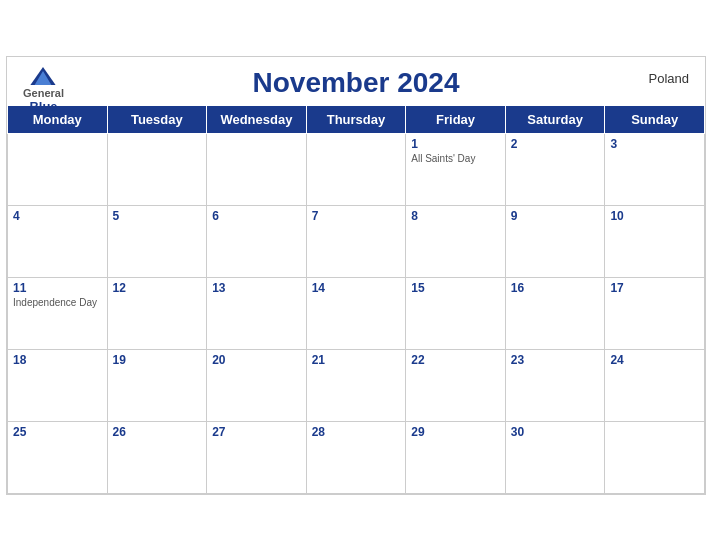 This screenshot has height=550, width=712. I want to click on day-number: 19, so click(158, 360).